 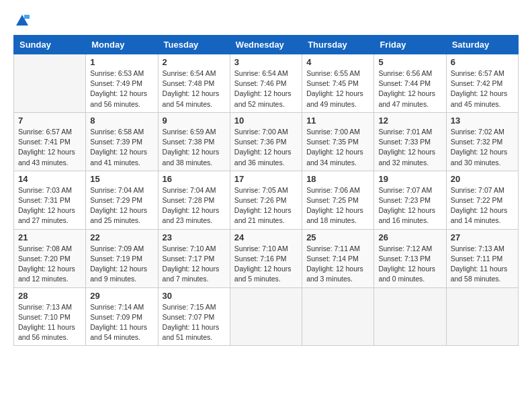 I want to click on calendar-cell: 2Sunrise: 6:54 AM Sunset: 7:48 PM Daylig…, so click(x=193, y=83).